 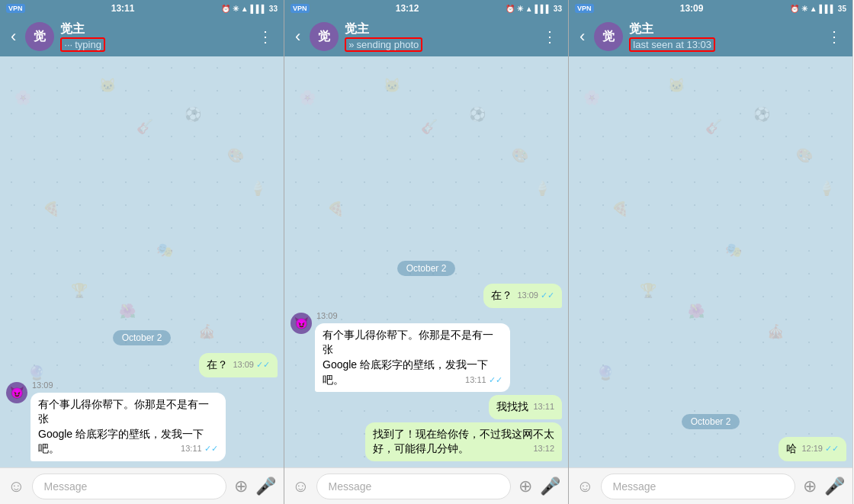 I want to click on back-button-3: ‹, so click(x=583, y=37).